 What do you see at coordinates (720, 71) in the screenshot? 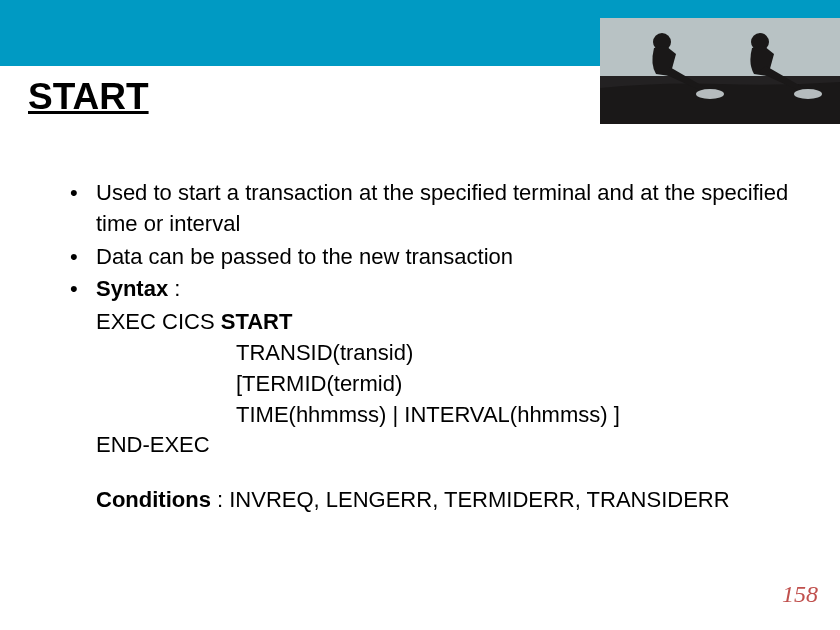
I see `rowers-silhouette-icon` at bounding box center [720, 71].